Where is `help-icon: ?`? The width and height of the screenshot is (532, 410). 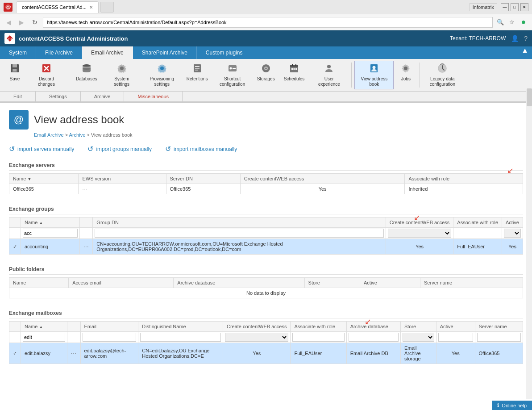
help-icon: ? is located at coordinates (526, 38).